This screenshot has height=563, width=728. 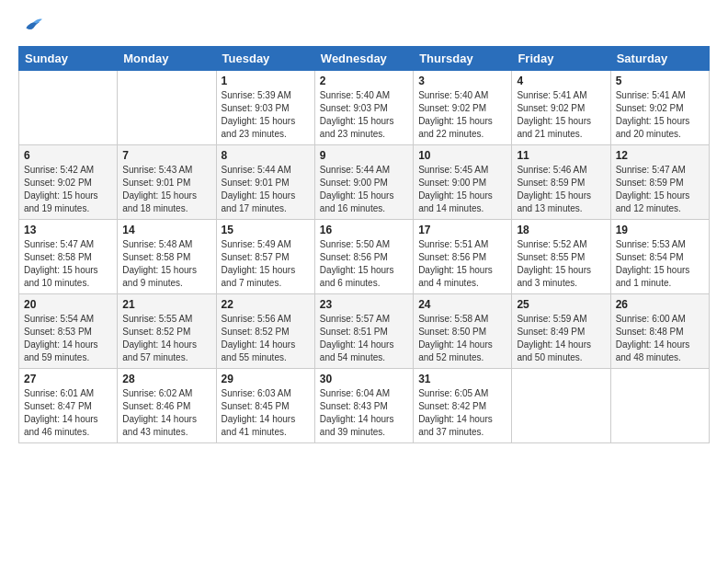 I want to click on calendar-cell: 18 Sunrise: 5:52 AMSunset: 8:55 PMDaylig…, so click(x=561, y=258).